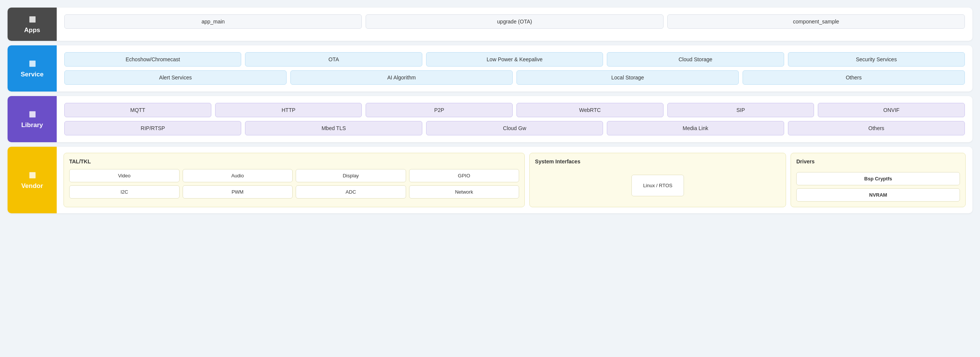 This screenshot has height=357, width=980. Describe the element at coordinates (402, 78) in the screenshot. I see `chip-ai-algorithm: AI Algorithm` at that location.